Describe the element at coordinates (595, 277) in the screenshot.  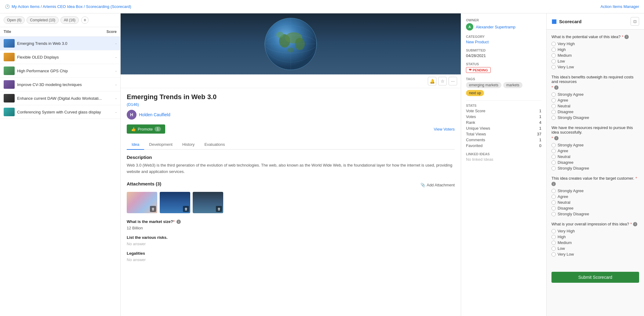
I see `submit-scorecard-button: Submit Scorecard` at that location.